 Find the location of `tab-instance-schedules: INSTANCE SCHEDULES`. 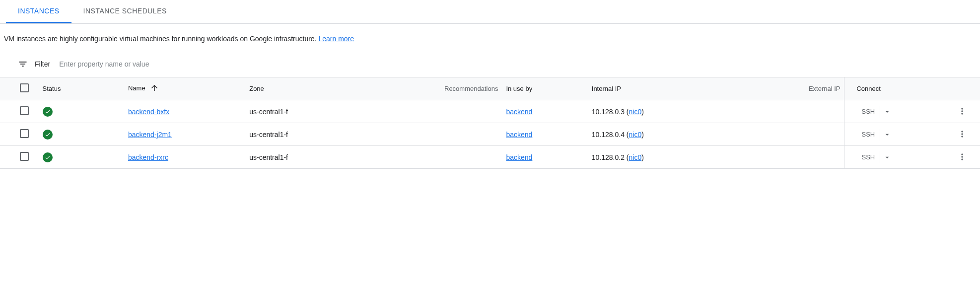

tab-instance-schedules: INSTANCE SCHEDULES is located at coordinates (125, 12).